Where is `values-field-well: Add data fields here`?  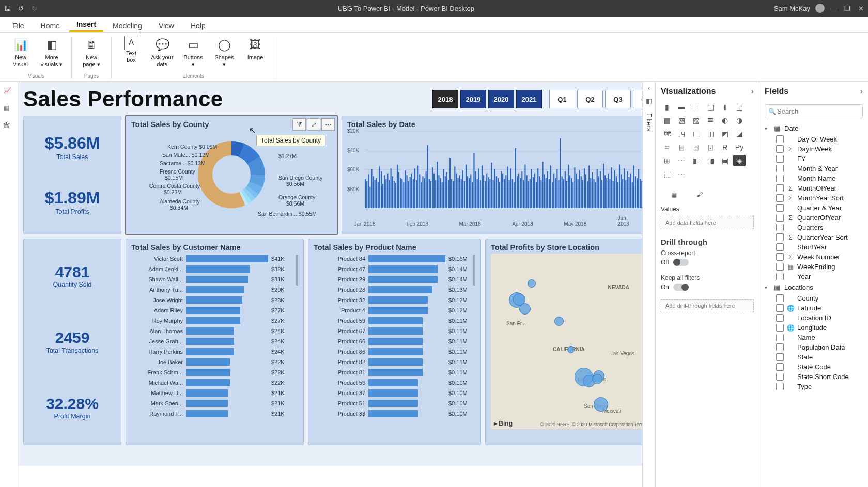
values-field-well: Add data fields here is located at coordinates (707, 223).